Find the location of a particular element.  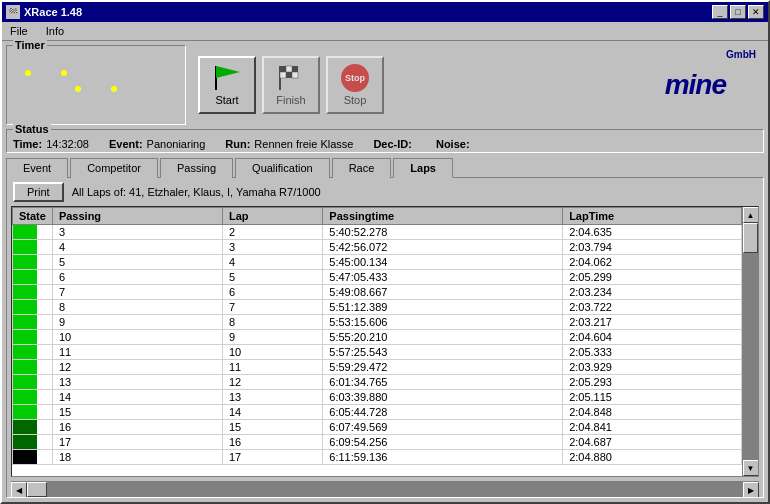

scroll-left-button: ◀ is located at coordinates (19, 490).